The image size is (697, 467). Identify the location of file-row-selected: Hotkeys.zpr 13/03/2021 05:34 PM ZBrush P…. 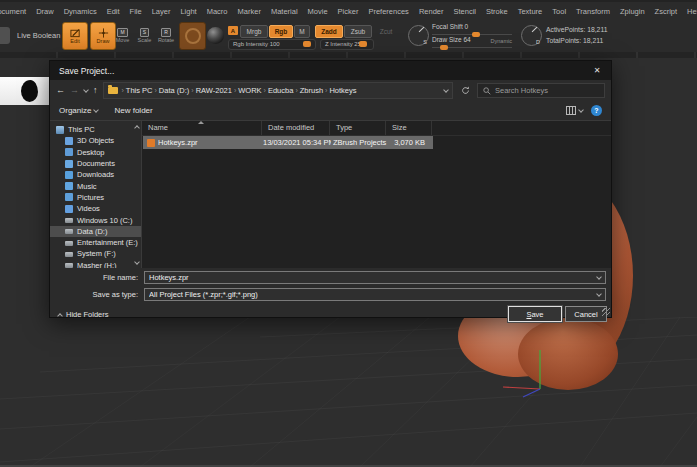
(288, 142).